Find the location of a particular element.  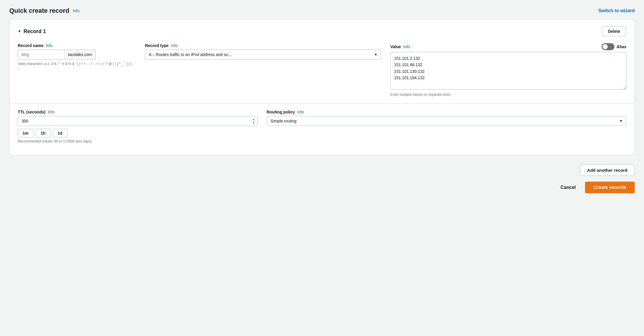

record-name-row: tacolabs.com is located at coordinates (77, 55).